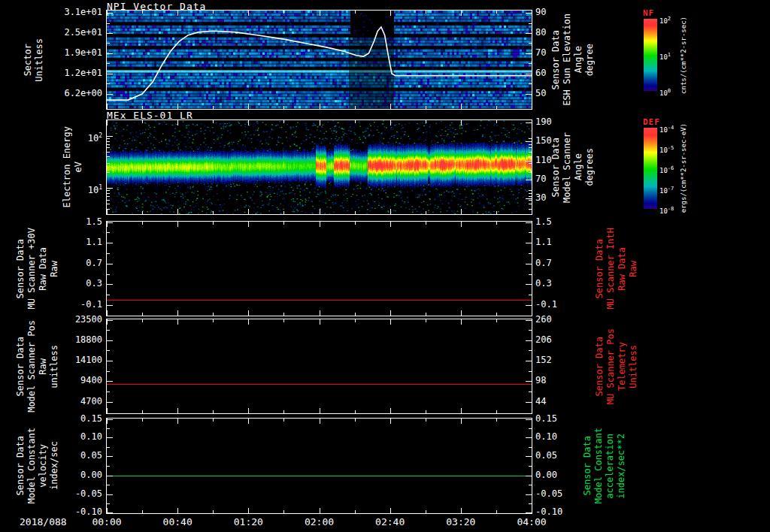  What do you see at coordinates (319, 466) in the screenshot?
I see `model-constant-canvas` at bounding box center [319, 466].